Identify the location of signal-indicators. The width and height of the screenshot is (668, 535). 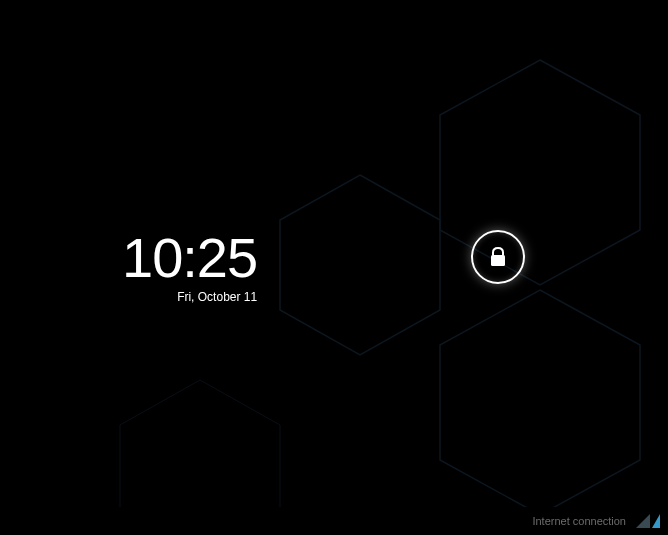
(648, 521).